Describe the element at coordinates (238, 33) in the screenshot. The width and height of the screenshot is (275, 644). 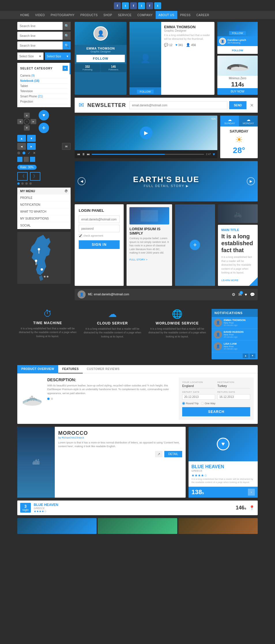
I see `caroline-follow-top-btn: FOLLOW` at that location.